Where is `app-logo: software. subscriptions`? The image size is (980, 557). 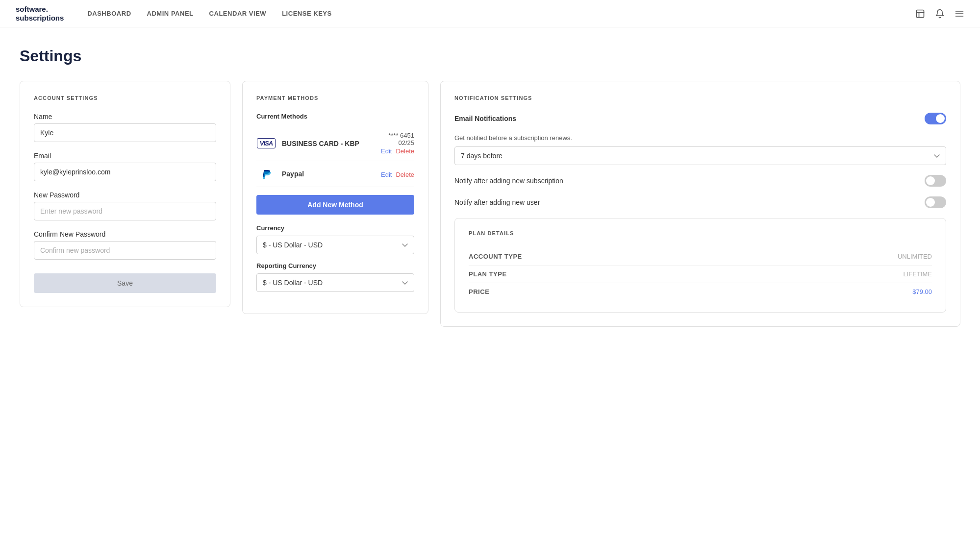 app-logo: software. subscriptions is located at coordinates (40, 14).